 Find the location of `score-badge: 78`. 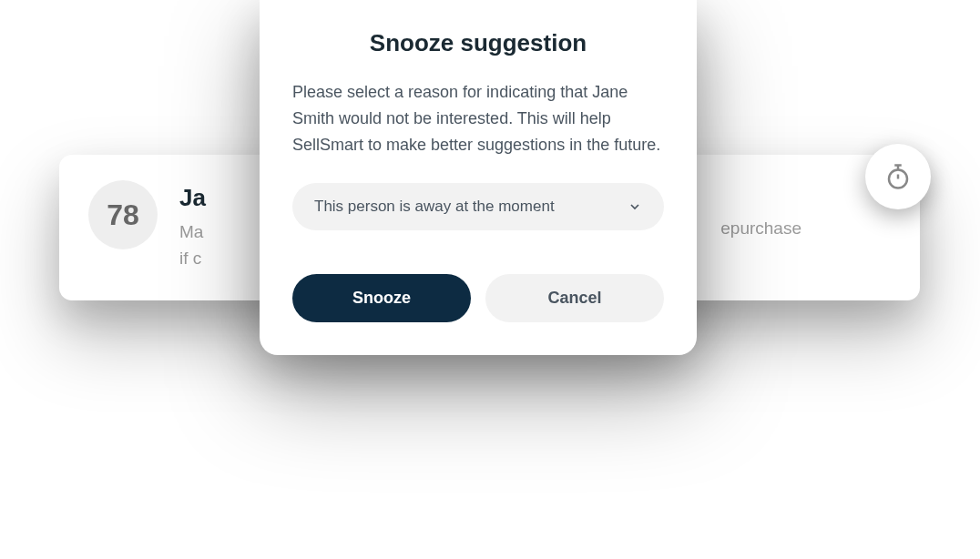

score-badge: 78 is located at coordinates (123, 215).